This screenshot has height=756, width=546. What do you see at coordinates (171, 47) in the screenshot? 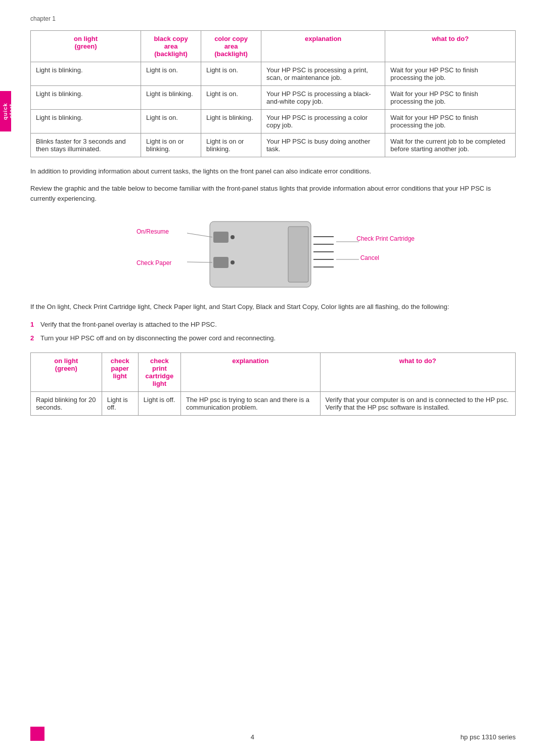
I see `col-header-black-copy: black copy area (backlight)` at bounding box center [171, 47].